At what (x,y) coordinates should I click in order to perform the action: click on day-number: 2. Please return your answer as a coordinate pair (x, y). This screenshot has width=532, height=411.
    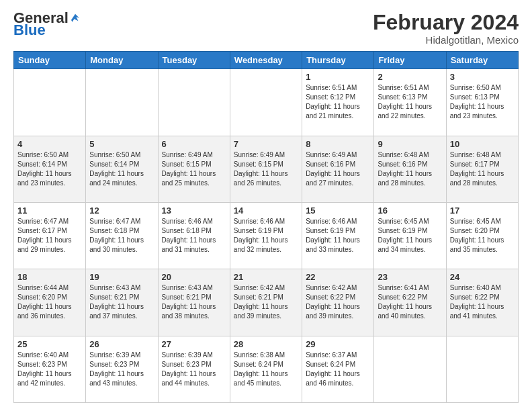
    Looking at the image, I should click on (410, 77).